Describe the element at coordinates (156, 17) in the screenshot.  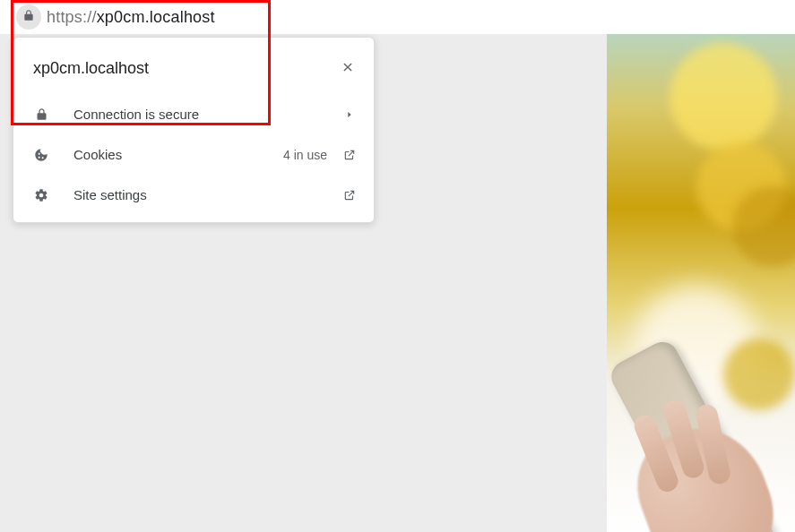
I see `url-host: xp0cm.localhost` at that location.